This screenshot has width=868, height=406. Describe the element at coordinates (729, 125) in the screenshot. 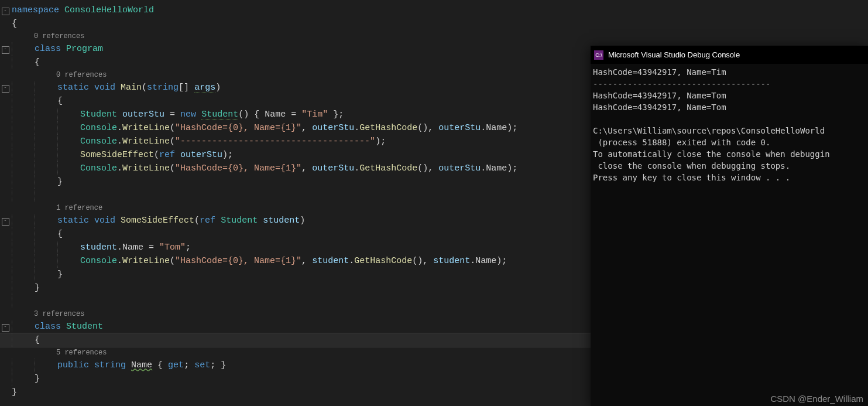

I see `console-output: HashCode=43942917, Name=Tim ------------…` at that location.